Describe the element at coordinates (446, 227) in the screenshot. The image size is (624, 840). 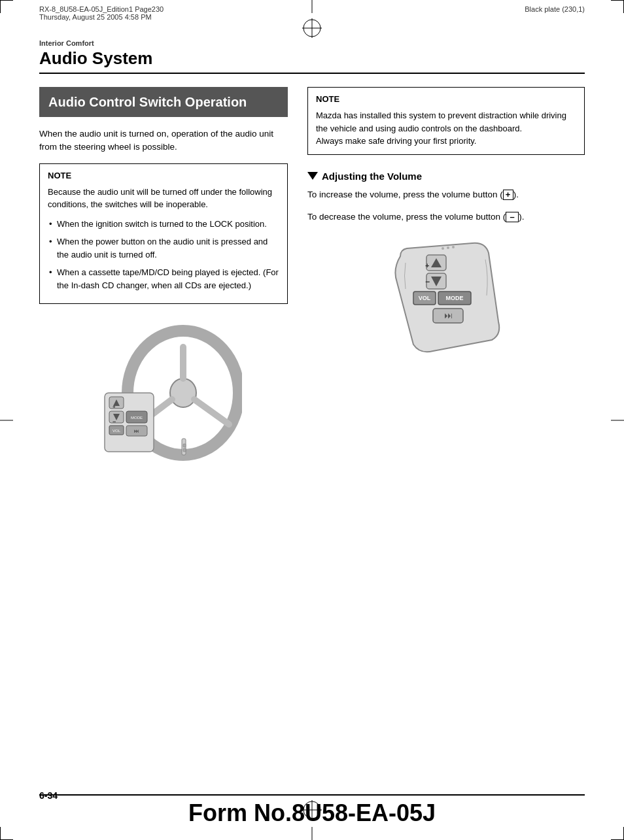
I see `right-column: NOTE Mazda has installed this system to …` at that location.